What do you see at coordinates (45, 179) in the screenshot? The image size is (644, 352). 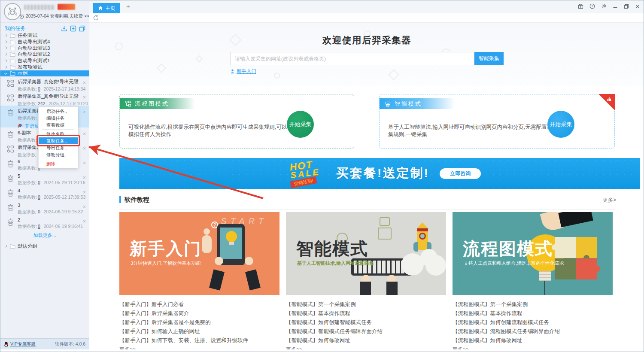 I see `task-item: 5 数据条数:02024-05-29 11:20:16 ×` at bounding box center [45, 179].